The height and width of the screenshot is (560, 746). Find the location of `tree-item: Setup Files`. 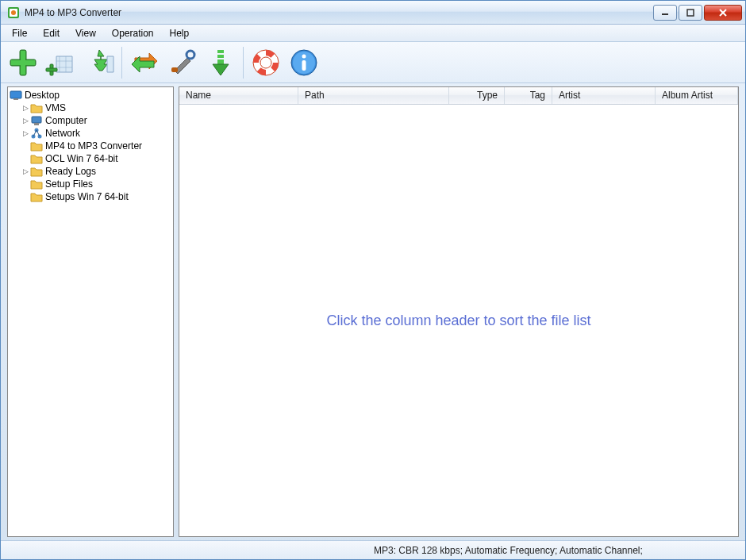

tree-item: Setup Files is located at coordinates (90, 184).